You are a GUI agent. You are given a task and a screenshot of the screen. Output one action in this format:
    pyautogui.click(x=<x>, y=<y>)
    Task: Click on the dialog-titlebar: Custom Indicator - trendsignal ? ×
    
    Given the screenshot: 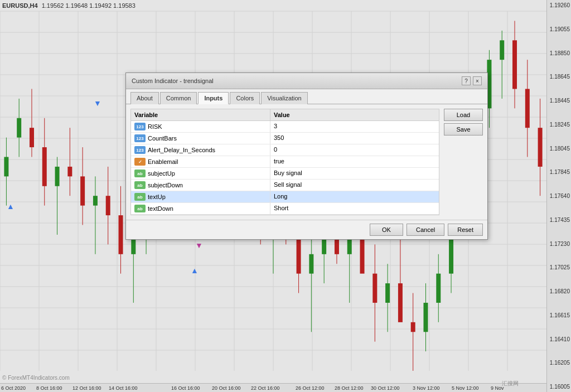 What is the action you would take?
    pyautogui.click(x=307, y=81)
    